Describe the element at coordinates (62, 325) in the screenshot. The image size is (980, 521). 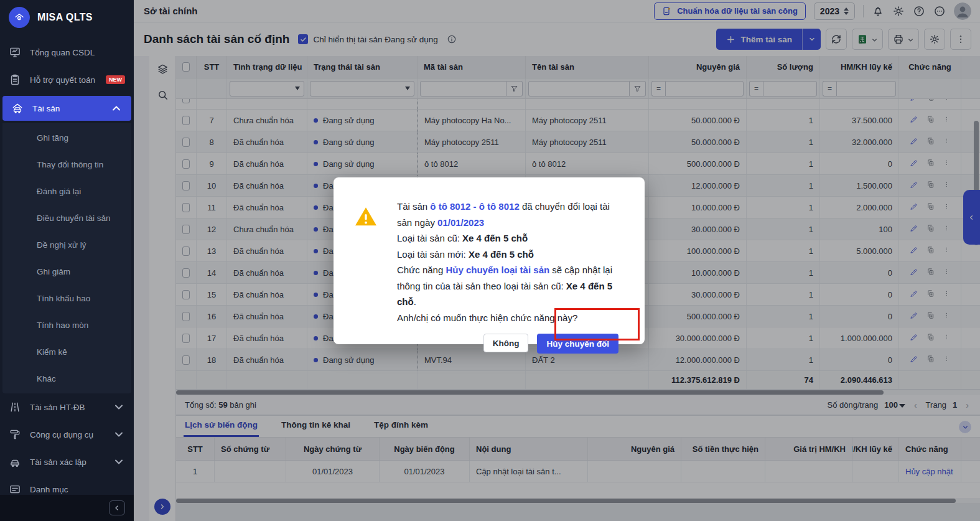
I see `sidebar-subitem-label: Tính hao mòn` at that location.